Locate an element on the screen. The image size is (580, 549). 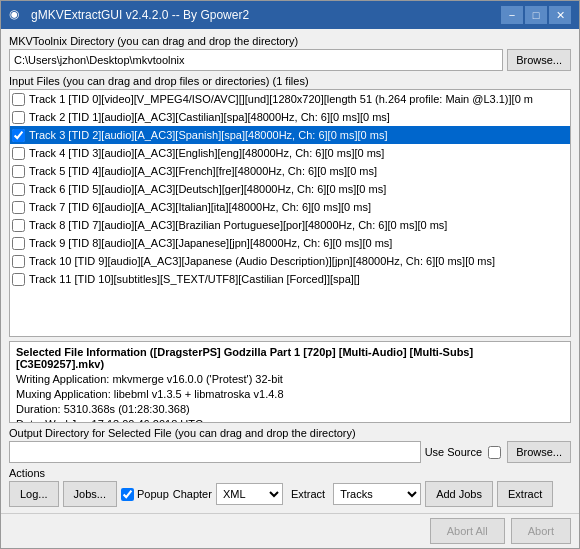
track-label: Track 9 [TID 8][audio][A_AC3][Japanese][… is located at coordinates (210, 243).